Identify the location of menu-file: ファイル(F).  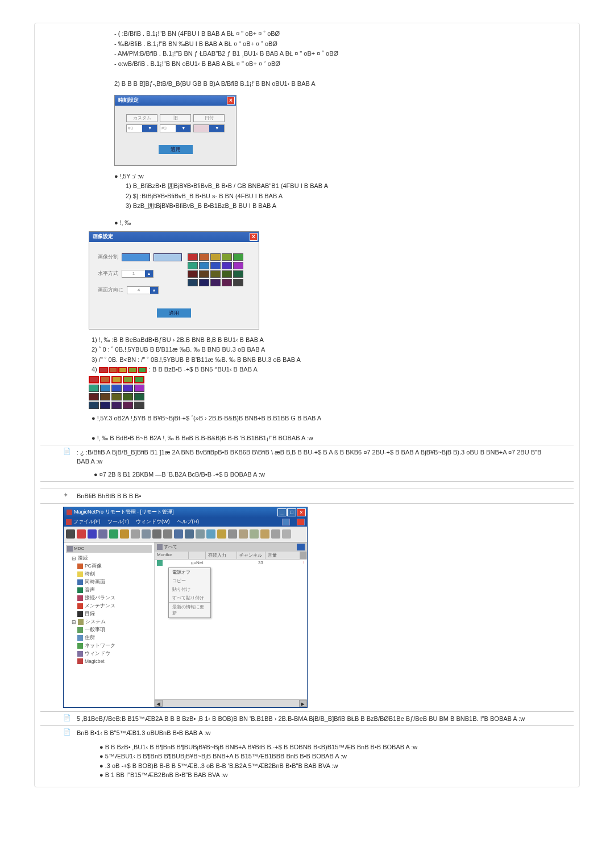
(83, 521).